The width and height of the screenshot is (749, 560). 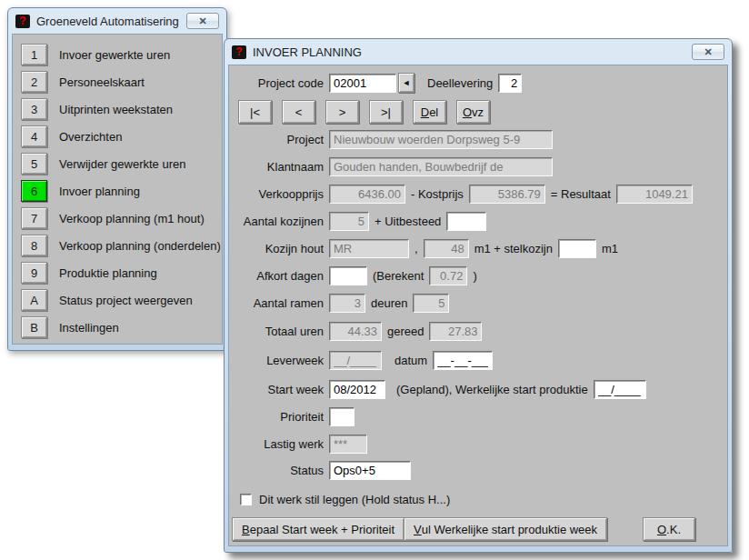 I want to click on menu-item-b: B Instellingen, so click(x=117, y=327).